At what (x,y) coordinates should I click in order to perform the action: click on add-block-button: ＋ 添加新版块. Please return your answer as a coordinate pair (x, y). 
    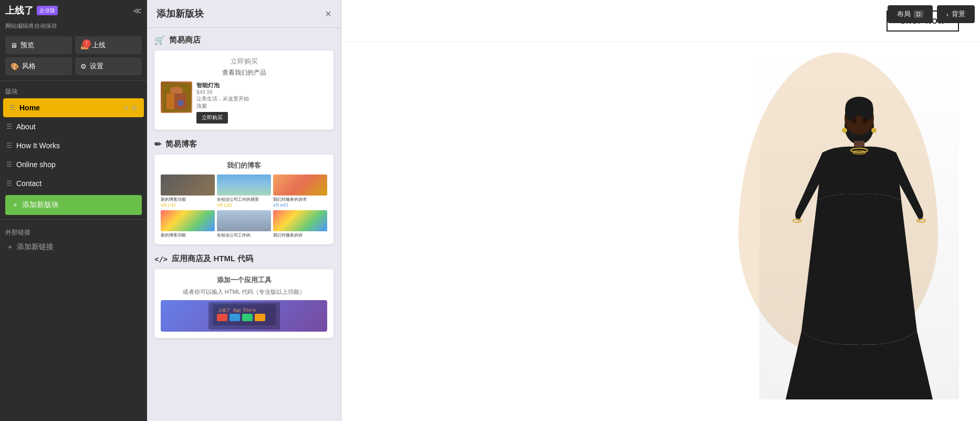
    Looking at the image, I should click on (74, 205).